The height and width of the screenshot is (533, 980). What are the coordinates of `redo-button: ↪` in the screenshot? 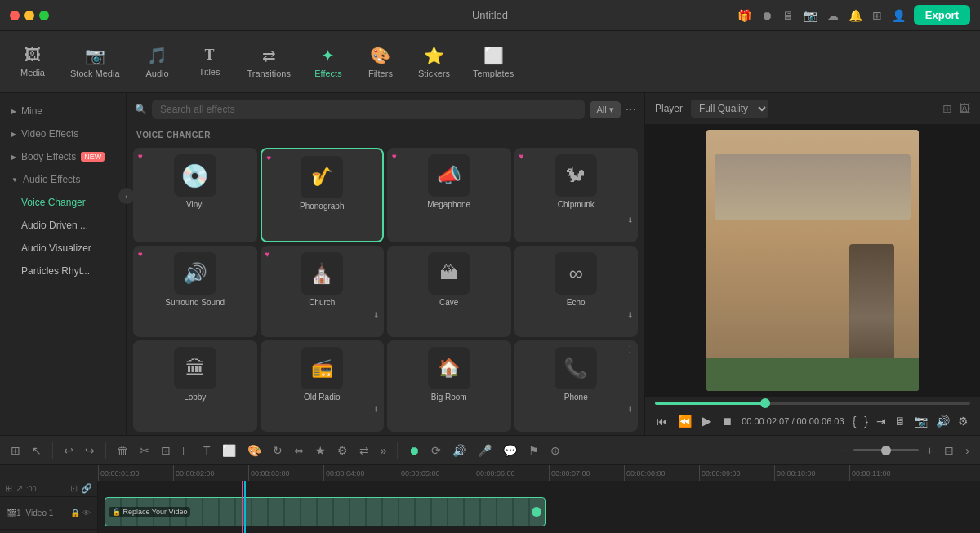 It's located at (90, 451).